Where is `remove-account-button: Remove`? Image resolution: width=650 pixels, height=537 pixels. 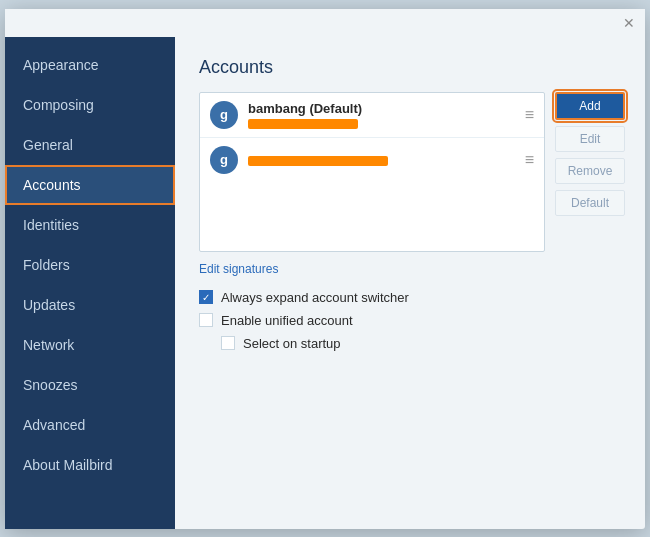
remove-account-button: Remove is located at coordinates (590, 171).